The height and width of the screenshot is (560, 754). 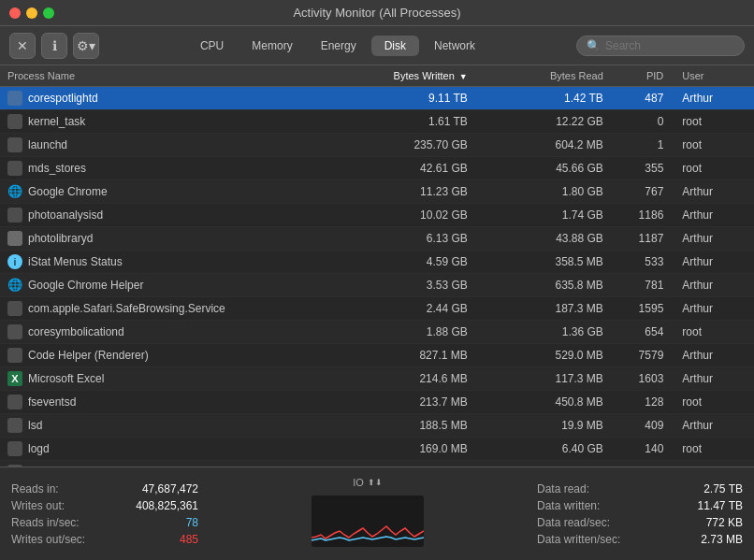 What do you see at coordinates (377, 449) in the screenshot?
I see `table-row: logd 169.0 MB 6.40 GB 140 root` at bounding box center [377, 449].